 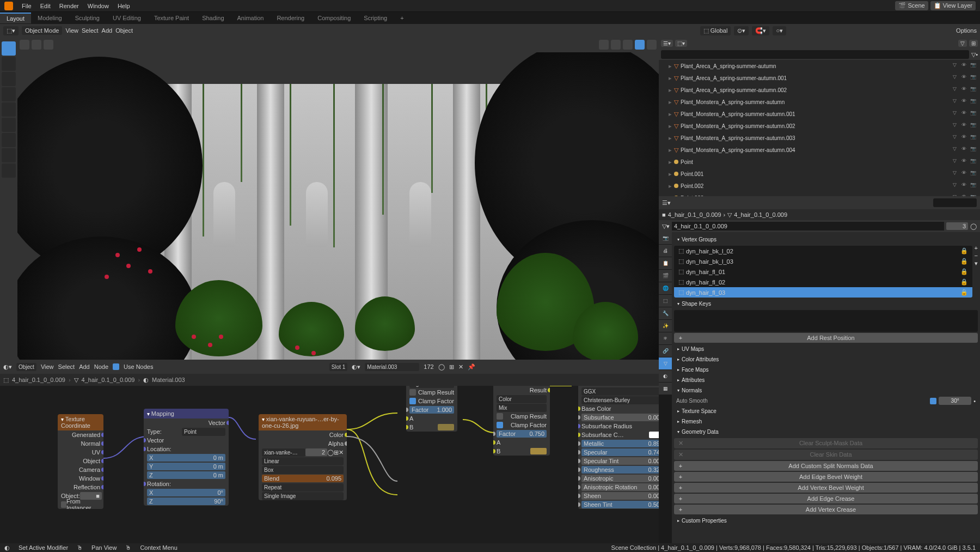 What do you see at coordinates (47, 367) in the screenshot?
I see `node-menu-view: View` at bounding box center [47, 367].